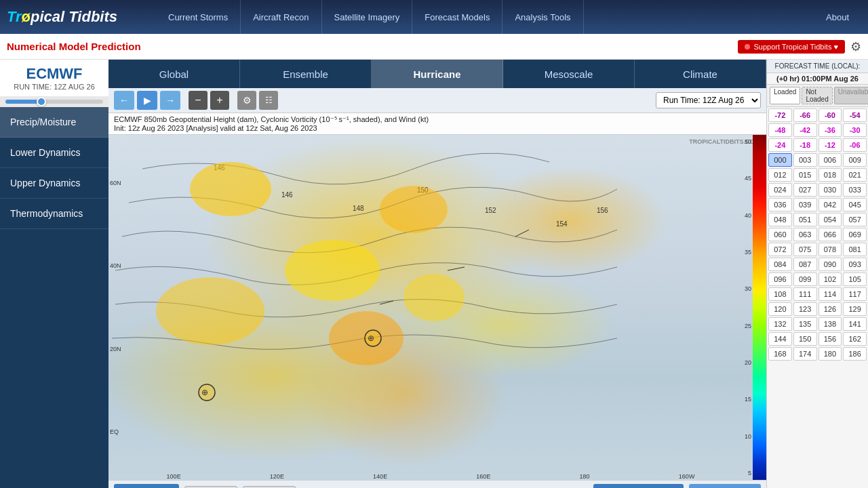  I want to click on prev-frame-button: ←, so click(124, 100).